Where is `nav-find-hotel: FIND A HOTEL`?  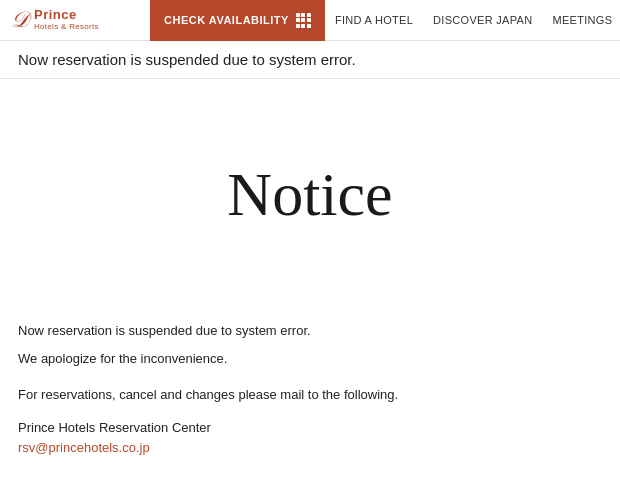
nav-find-hotel: FIND A HOTEL is located at coordinates (374, 20).